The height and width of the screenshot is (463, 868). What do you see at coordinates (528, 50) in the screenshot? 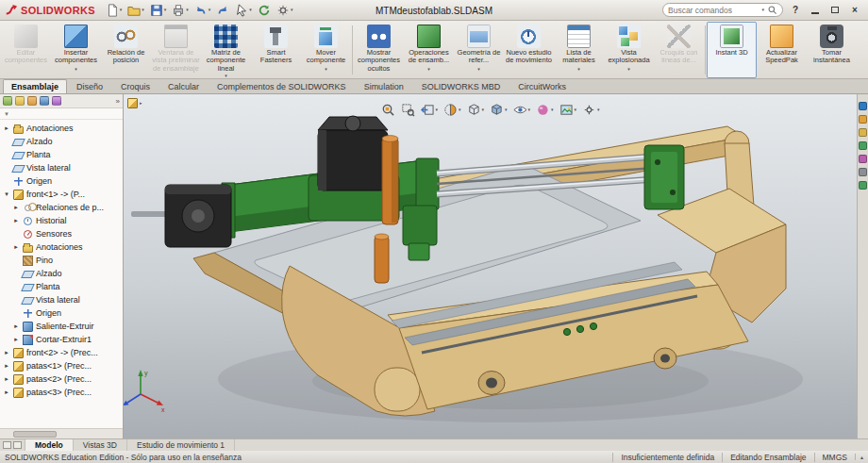
I see `motion-study-button: Nuevo estudio de movimiento` at bounding box center [528, 50].